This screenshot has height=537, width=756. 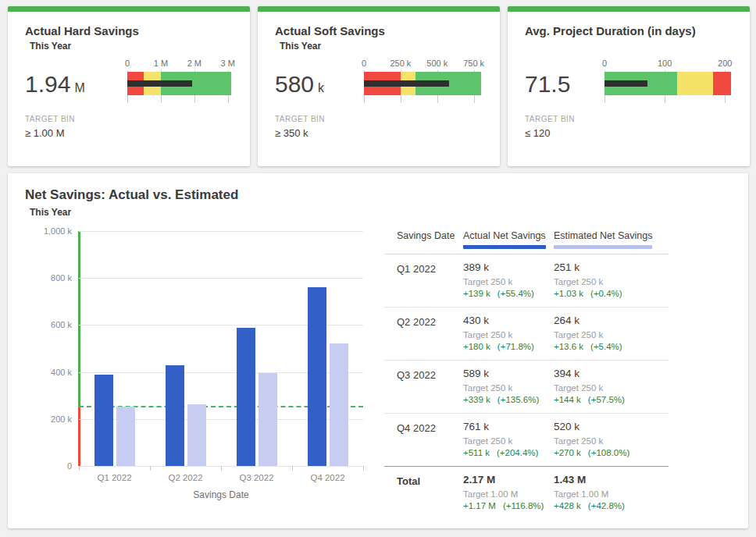 What do you see at coordinates (526, 387) in the screenshot?
I see `table-row: Q3 2022589 kTarget 250 k+339 k(+135.6%)3…` at bounding box center [526, 387].